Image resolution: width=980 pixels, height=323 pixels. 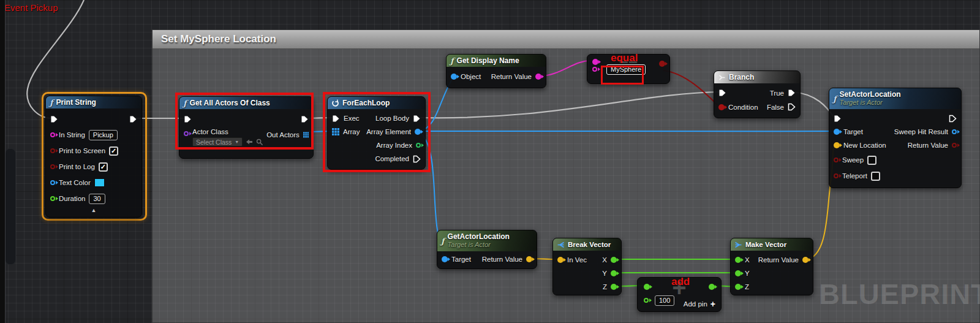 I want to click on function-icon: ƒ, so click(x=835, y=99).